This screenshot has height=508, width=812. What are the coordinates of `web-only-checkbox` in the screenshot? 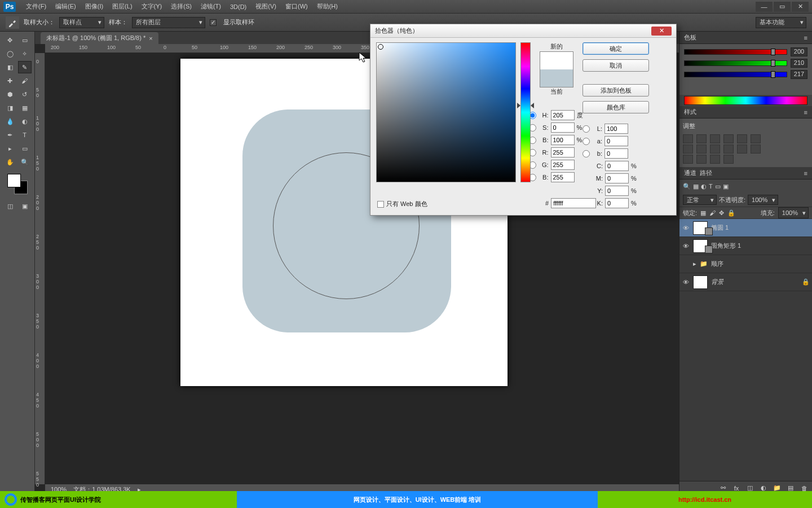 It's located at (381, 204).